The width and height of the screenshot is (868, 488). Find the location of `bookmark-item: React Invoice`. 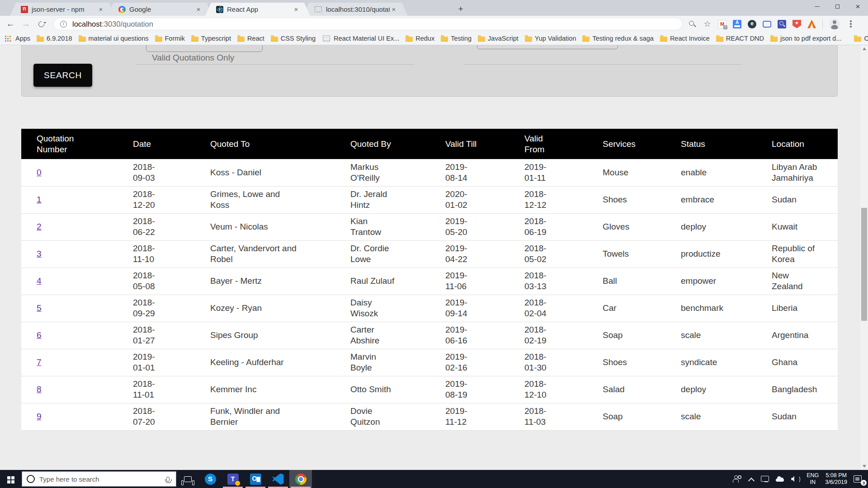

bookmark-item: React Invoice is located at coordinates (685, 38).